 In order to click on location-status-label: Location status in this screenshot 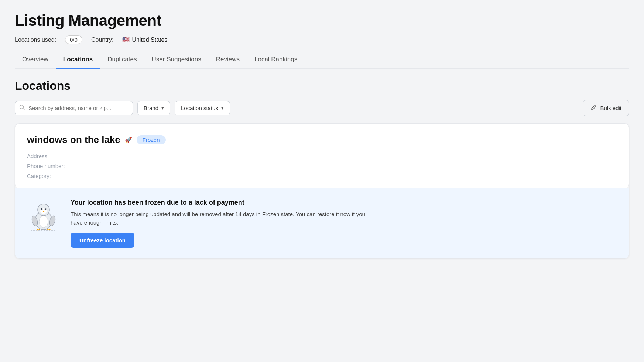, I will do `click(199, 108)`.